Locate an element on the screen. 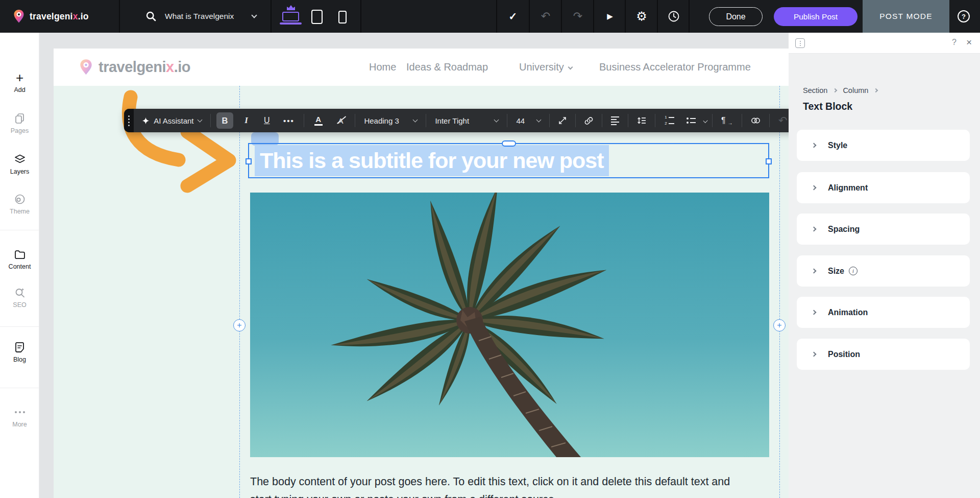  preview-play-button: ▶ is located at coordinates (610, 16).